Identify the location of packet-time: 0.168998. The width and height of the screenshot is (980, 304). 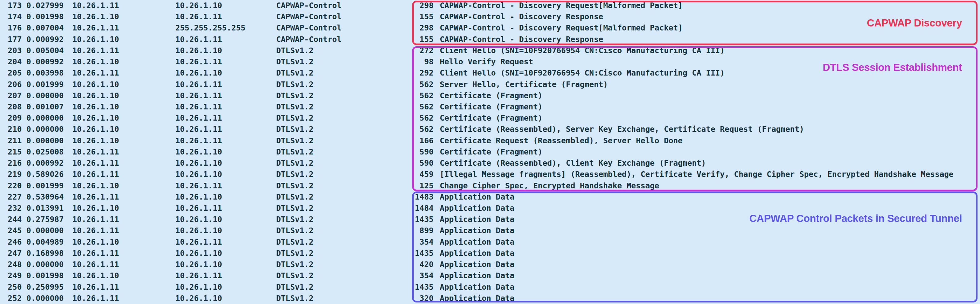
(45, 253).